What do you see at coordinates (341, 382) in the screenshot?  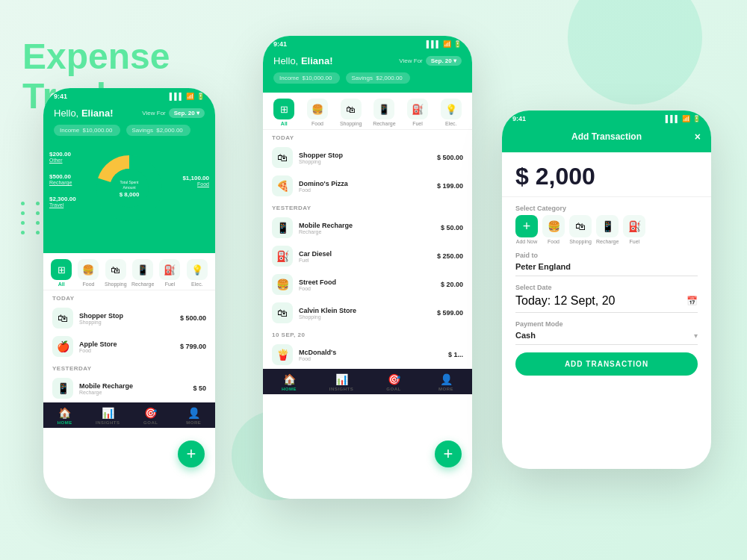 I see `nav-insights-center: 📊 INSIGHTS` at bounding box center [341, 382].